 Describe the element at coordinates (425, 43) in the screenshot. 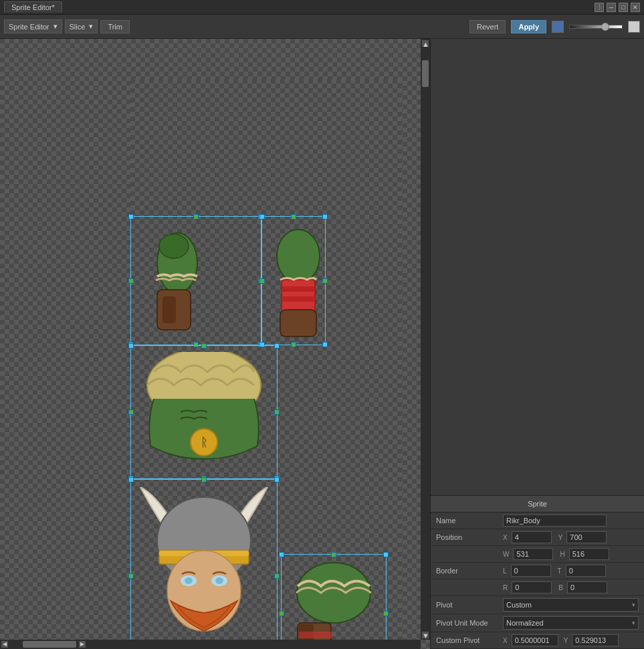

I see `scroll-up-btn: ▲` at that location.